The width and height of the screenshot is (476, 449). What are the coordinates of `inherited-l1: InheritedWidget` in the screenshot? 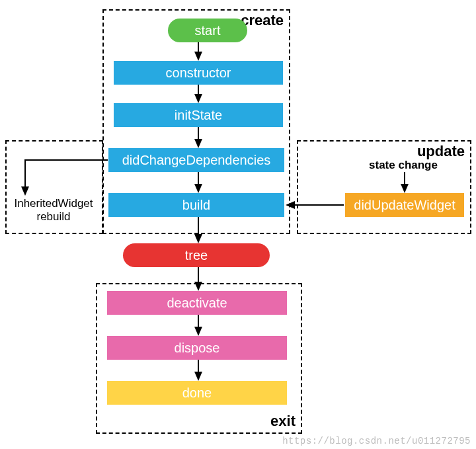 It's located at (53, 204).